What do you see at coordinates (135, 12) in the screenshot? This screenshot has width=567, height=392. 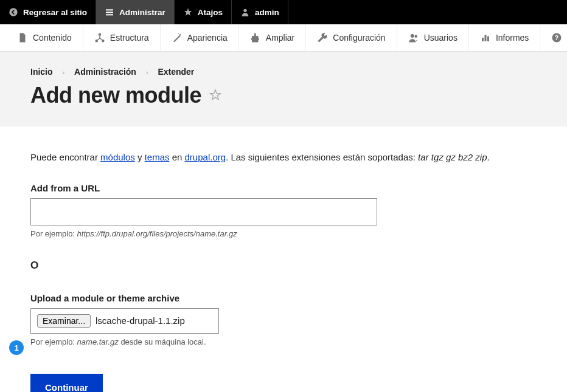 I see `manage-toggle: Administrar` at bounding box center [135, 12].